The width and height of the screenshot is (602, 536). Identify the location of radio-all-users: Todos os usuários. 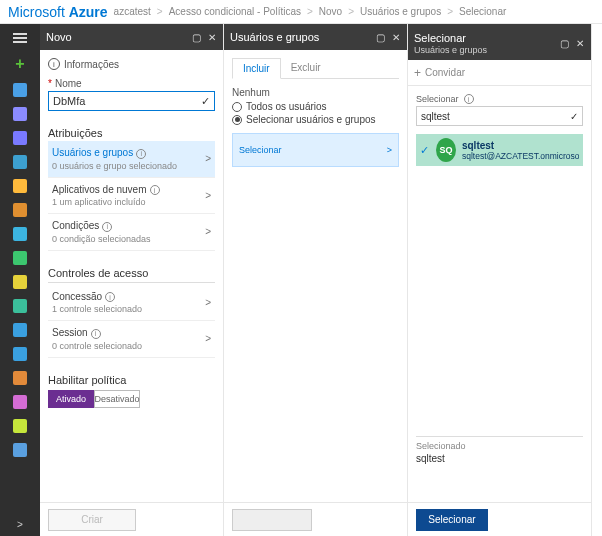
(316, 106).